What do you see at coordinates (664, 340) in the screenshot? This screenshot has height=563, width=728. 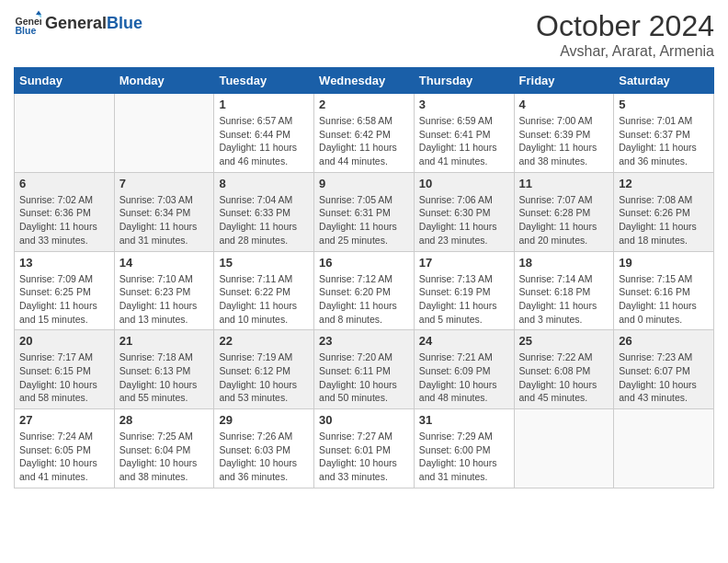 I see `day-number: 26` at bounding box center [664, 340].